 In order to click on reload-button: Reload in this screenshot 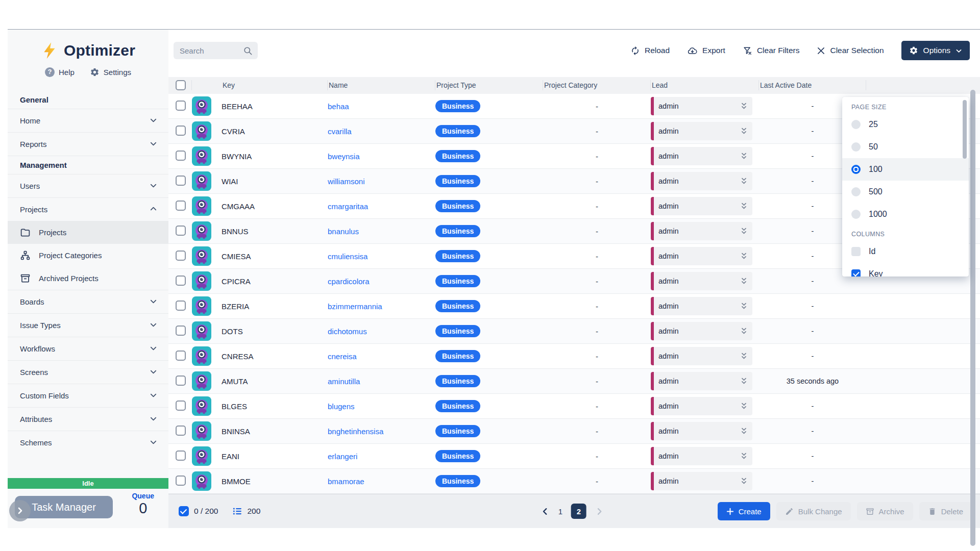, I will do `click(650, 51)`.